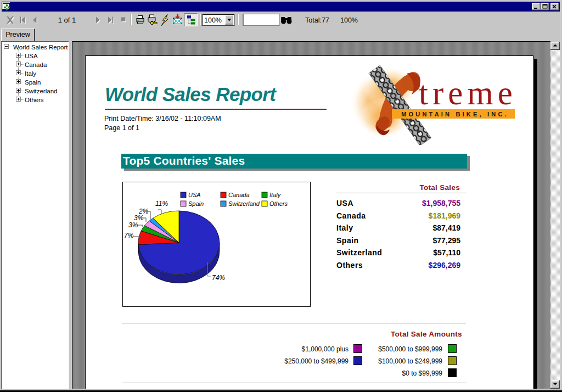 The width and height of the screenshot is (562, 392). What do you see at coordinates (161, 204) in the screenshot?
I see `svg-text: 11%` at bounding box center [161, 204].